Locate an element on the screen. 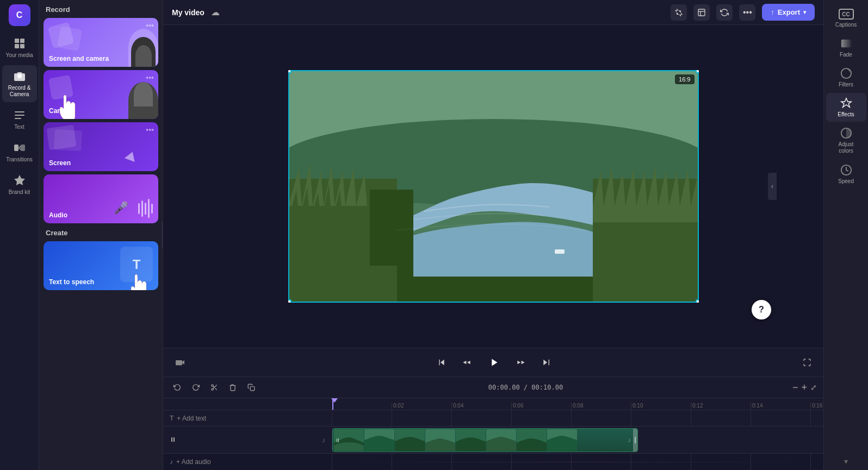 Image resolution: width=868 pixels, height=470 pixels. app-logo-icon: C is located at coordinates (20, 15).